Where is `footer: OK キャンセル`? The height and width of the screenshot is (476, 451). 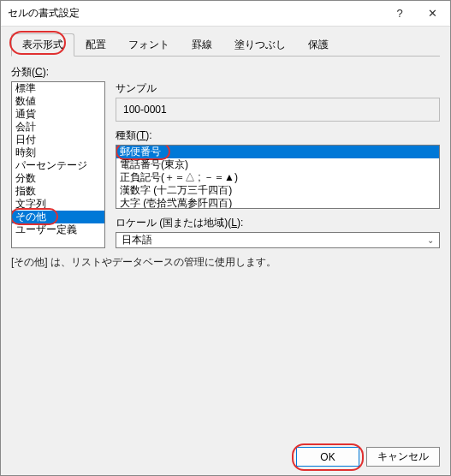 footer: OK キャンセル is located at coordinates (226, 457).